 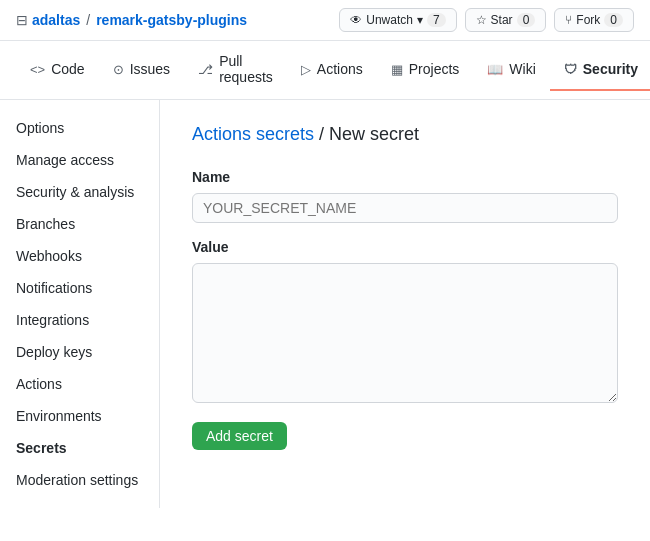 I want to click on sidebar-item-manage-access: Manage access, so click(x=80, y=160).